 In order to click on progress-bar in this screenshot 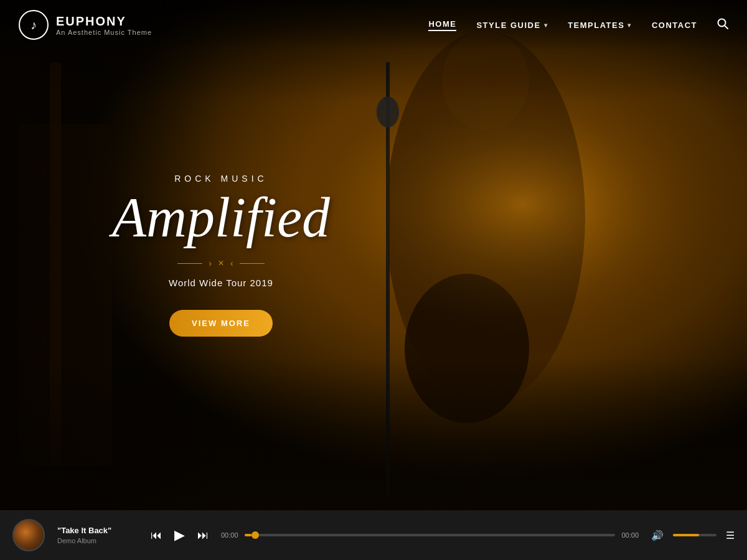, I will do `click(430, 535)`.